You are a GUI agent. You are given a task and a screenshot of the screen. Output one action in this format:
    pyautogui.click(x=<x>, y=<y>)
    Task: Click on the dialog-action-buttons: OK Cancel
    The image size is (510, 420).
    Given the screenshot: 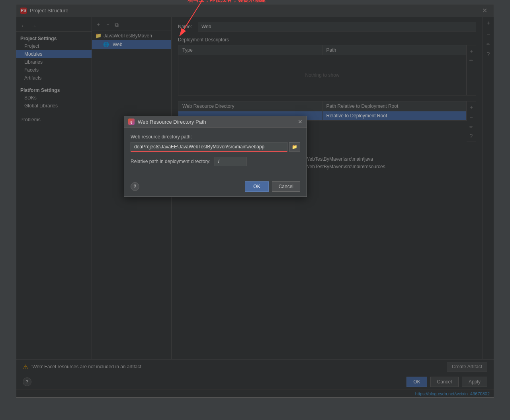 What is the action you would take?
    pyautogui.click(x=272, y=187)
    